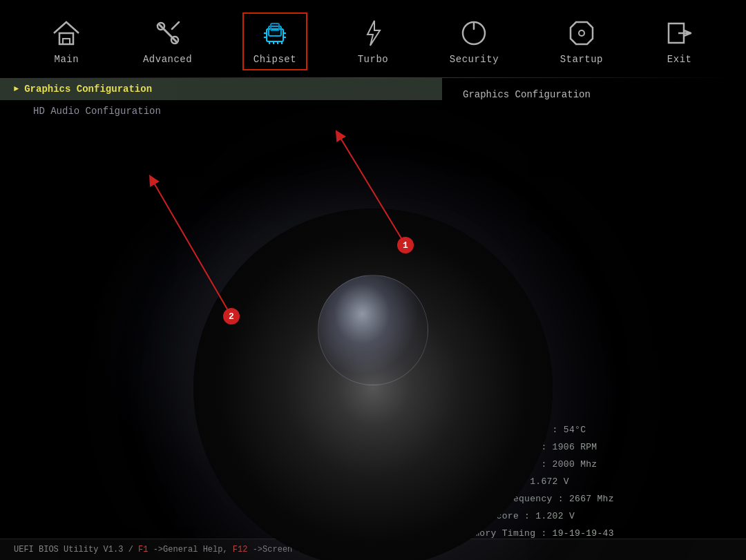  I want to click on tools-icon, so click(168, 33).